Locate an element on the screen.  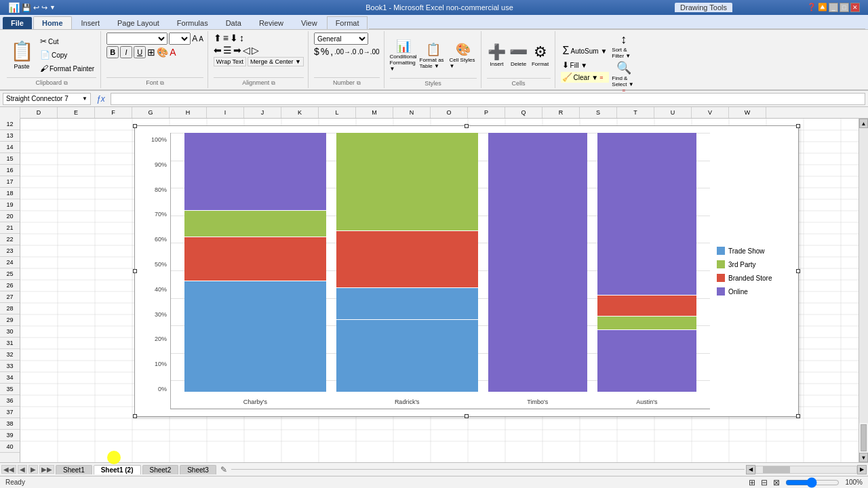
row-header-33: 33 is located at coordinates (9, 366).